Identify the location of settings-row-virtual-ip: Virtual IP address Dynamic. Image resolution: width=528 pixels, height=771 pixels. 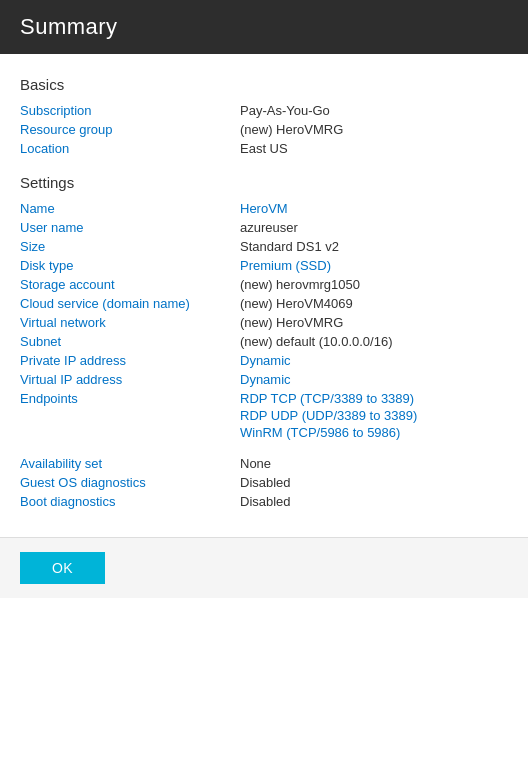
(264, 380).